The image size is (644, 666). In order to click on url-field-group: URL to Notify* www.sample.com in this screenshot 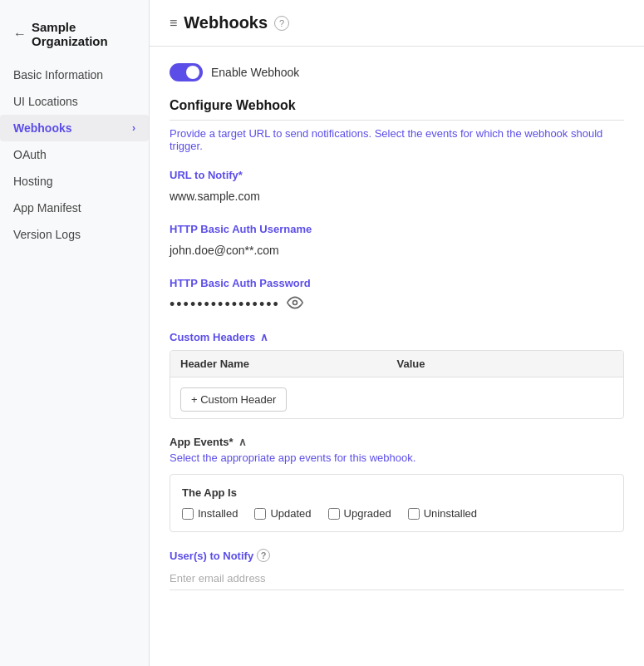, I will do `click(397, 188)`.